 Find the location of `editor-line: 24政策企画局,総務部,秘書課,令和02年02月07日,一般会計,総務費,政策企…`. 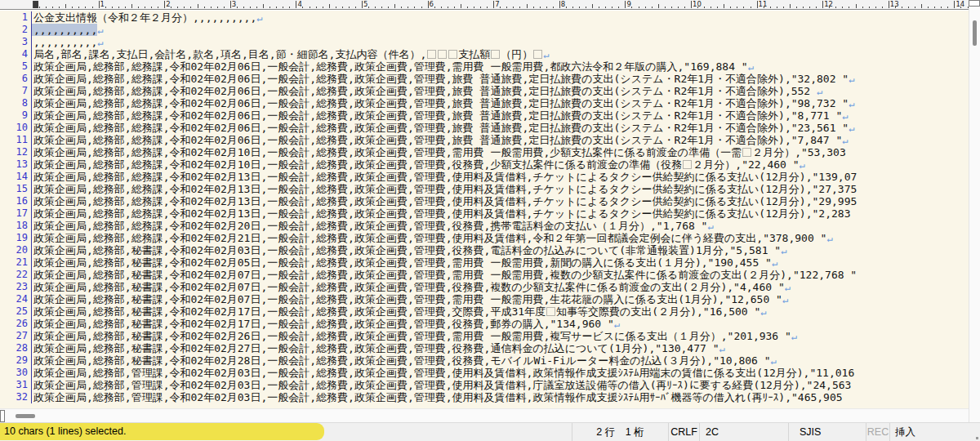

editor-line: 24政策企画局,総務部,秘書課,令和02年02月07日,一般会計,総務費,政策企… is located at coordinates (484, 299).